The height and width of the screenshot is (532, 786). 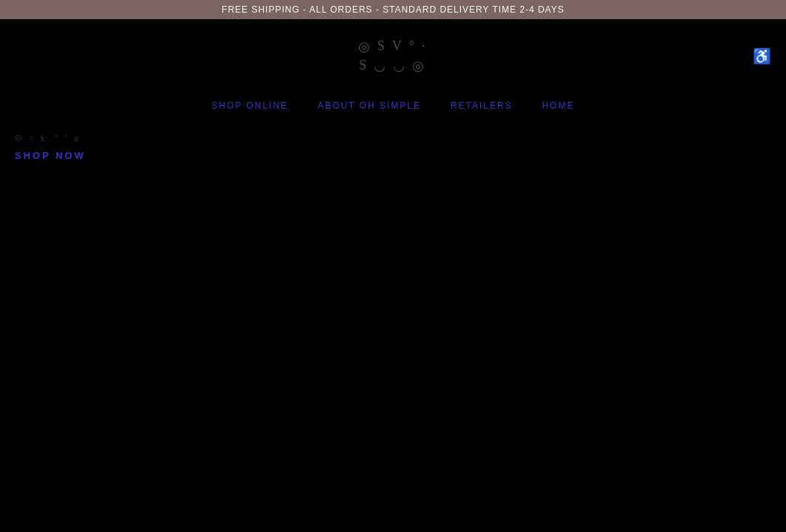 I want to click on logo-char-5: ·, so click(x=426, y=47).